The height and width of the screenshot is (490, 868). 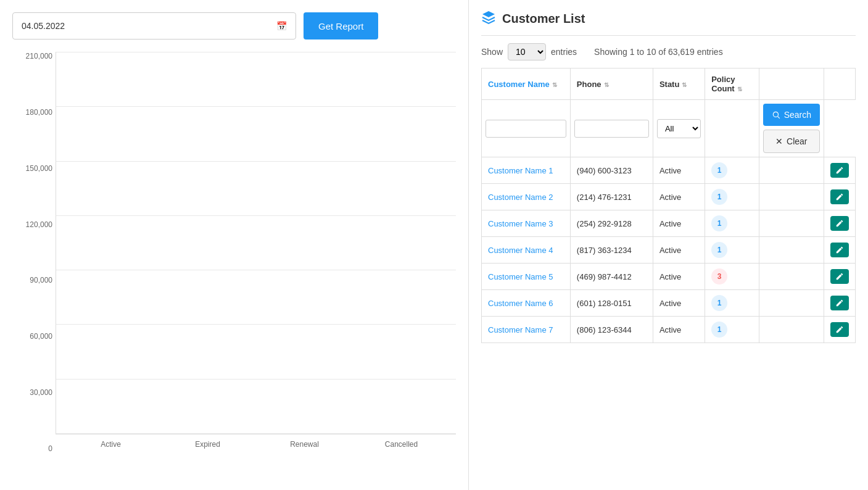 I want to click on column-header-phone: Phone⇅, so click(x=611, y=84).